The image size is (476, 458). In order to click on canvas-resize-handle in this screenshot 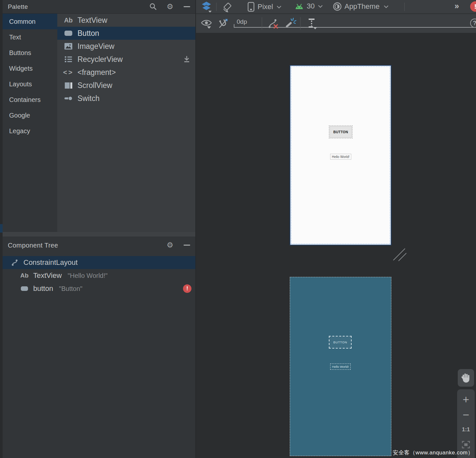, I will do `click(399, 254)`.